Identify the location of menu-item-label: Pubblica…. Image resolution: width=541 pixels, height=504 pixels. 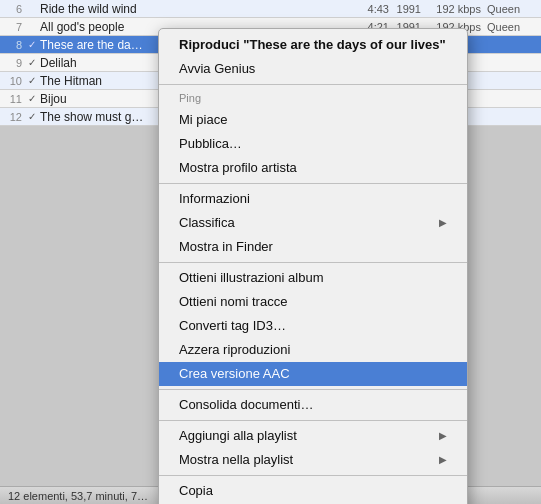
(210, 144).